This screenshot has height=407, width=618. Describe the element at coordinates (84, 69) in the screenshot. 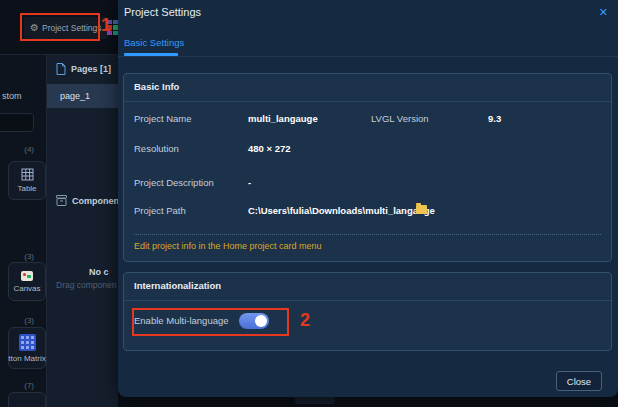

I see `pages-header: Pages [1]` at that location.